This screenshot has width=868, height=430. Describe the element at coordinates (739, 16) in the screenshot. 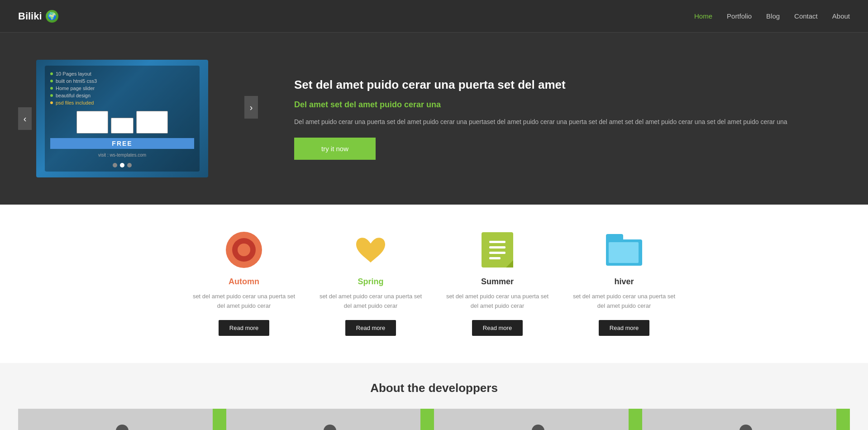

I see `nav-portfolio: Portfolio` at that location.